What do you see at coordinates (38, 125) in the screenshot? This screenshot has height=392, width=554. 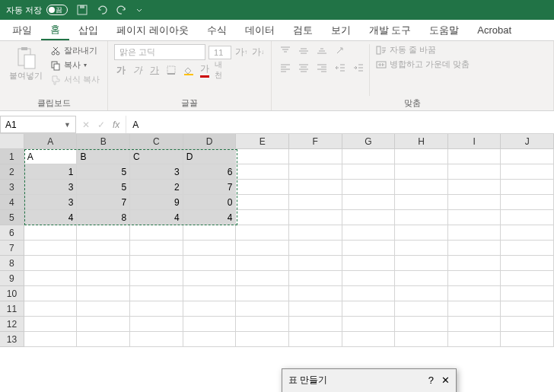 I see `name-box: A1 ▼` at bounding box center [38, 125].